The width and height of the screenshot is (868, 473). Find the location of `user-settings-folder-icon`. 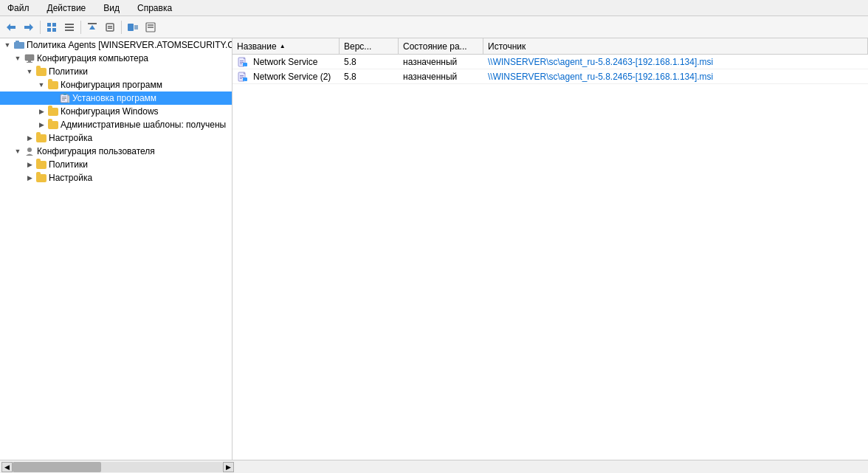

user-settings-folder-icon is located at coordinates (41, 178).